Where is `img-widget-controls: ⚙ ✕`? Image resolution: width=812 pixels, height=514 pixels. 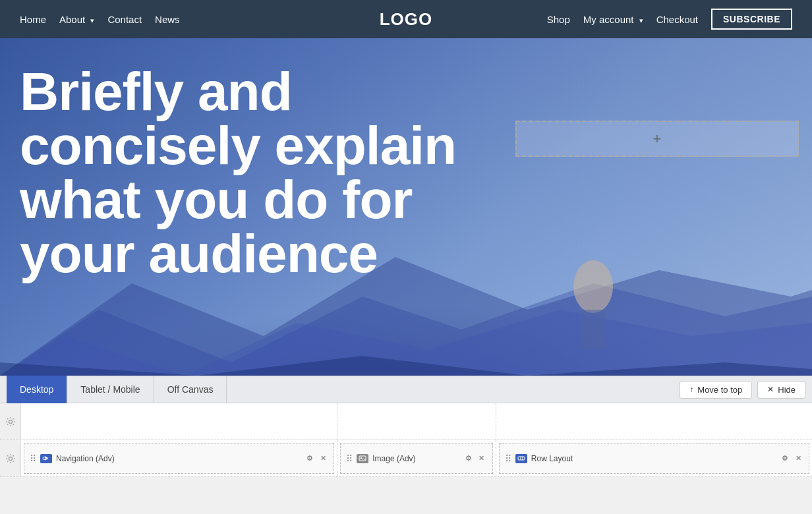 img-widget-controls: ⚙ ✕ is located at coordinates (475, 459).